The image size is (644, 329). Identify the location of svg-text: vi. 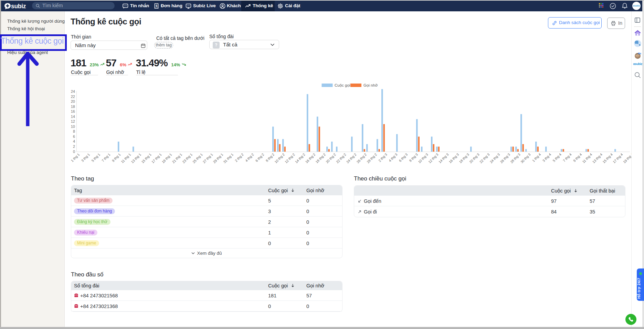
(640, 45).